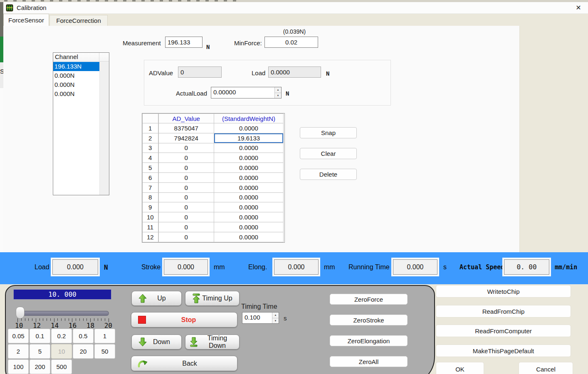 The image size is (588, 374). I want to click on timing-down-icon, so click(194, 342).